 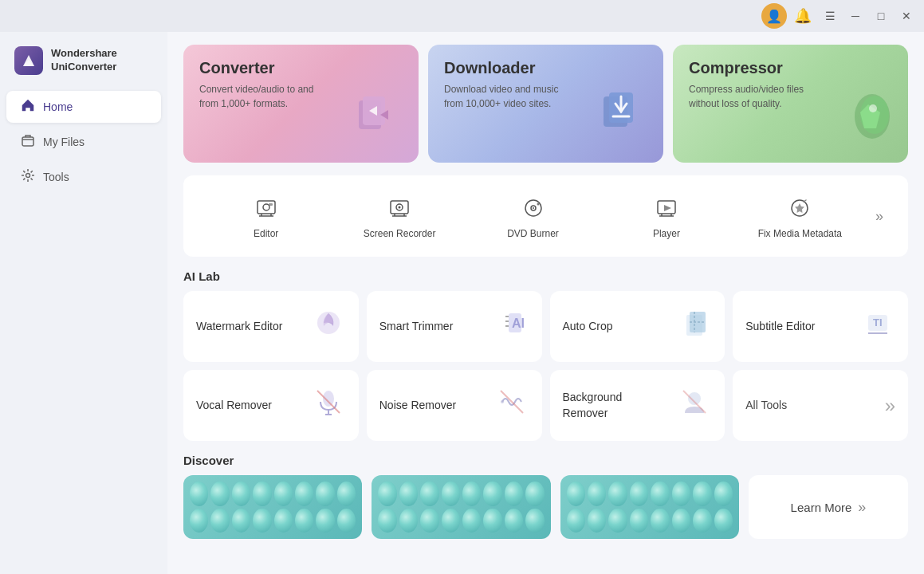 I want to click on compressor-title: Compressor, so click(x=791, y=69).